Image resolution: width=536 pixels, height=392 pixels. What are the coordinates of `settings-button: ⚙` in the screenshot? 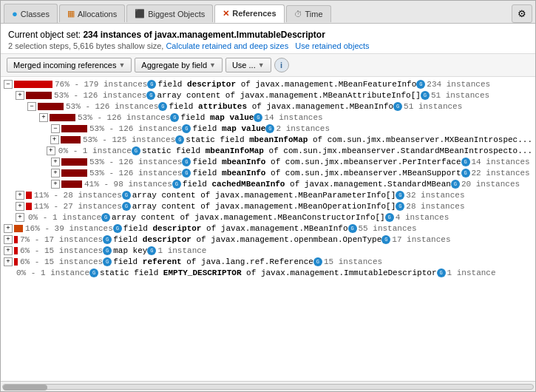 It's located at (522, 13).